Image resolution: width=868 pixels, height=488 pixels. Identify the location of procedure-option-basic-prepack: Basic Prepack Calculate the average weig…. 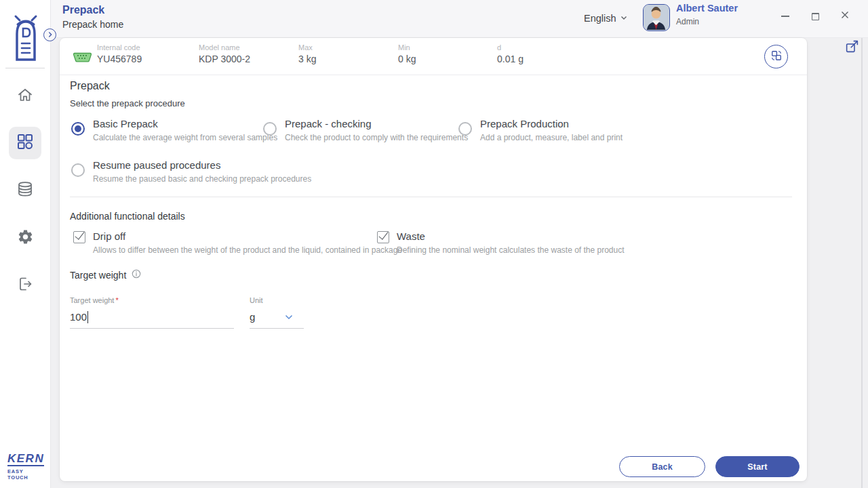
(174, 130).